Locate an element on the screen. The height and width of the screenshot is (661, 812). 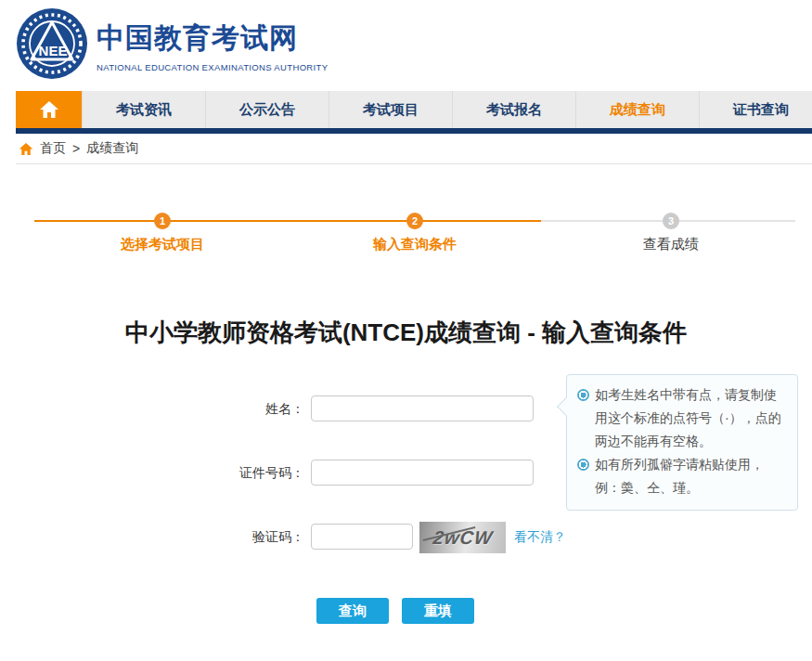
tooltip-item-rare-chars: 如有所列孤僻字请粘贴使用，例：羮、仝、瑾。 is located at coordinates (682, 476).